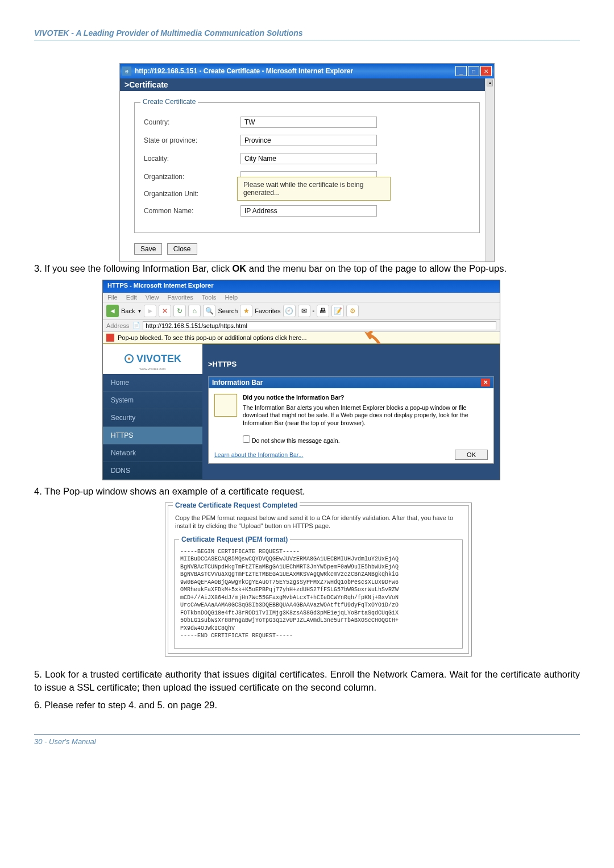 This screenshot has height=868, width=614. I want to click on nav-https: HTTPS, so click(152, 435).